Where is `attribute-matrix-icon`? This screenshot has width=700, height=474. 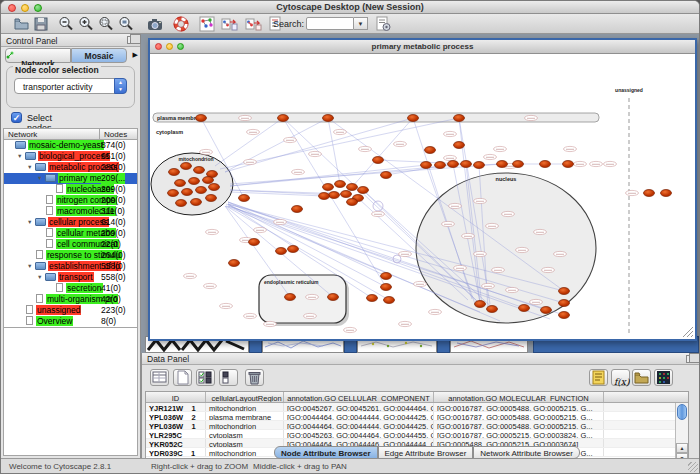 attribute-matrix-icon is located at coordinates (664, 378).